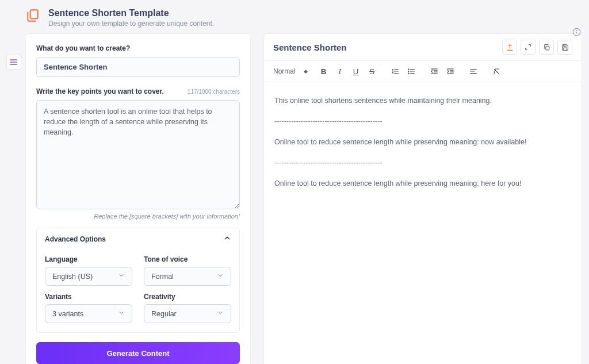 The image size is (589, 364). What do you see at coordinates (164, 314) in the screenshot?
I see `creativity-value: Regular` at bounding box center [164, 314].